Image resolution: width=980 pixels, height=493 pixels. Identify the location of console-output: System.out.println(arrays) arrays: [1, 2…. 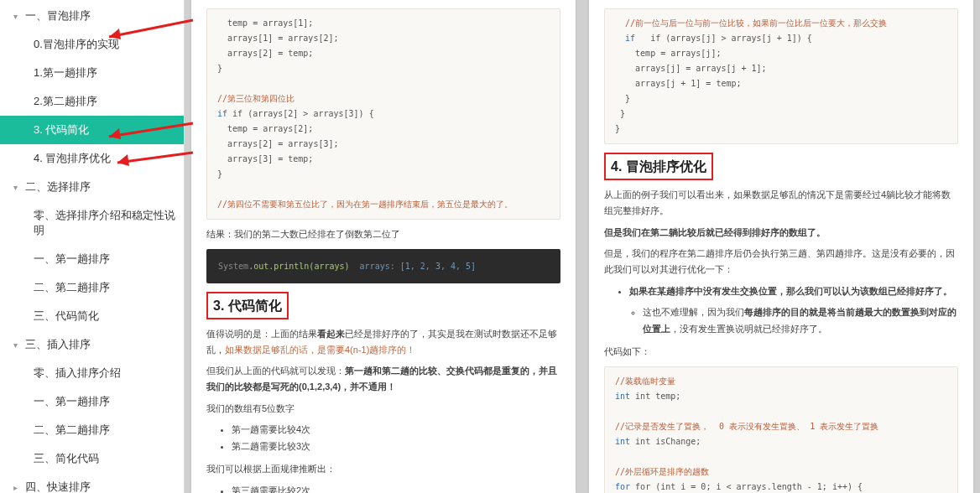
(383, 267).